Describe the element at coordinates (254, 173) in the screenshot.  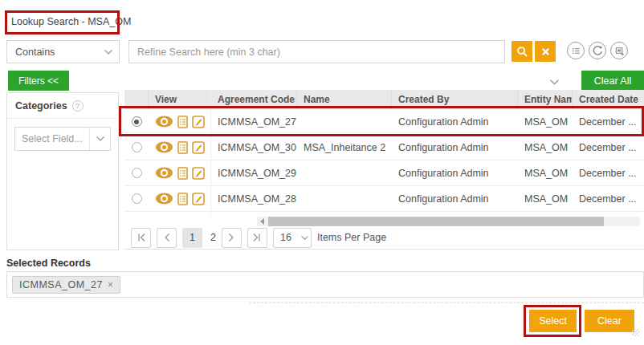
I see `cell-agreement-code: ICMMSA_OM_29` at that location.